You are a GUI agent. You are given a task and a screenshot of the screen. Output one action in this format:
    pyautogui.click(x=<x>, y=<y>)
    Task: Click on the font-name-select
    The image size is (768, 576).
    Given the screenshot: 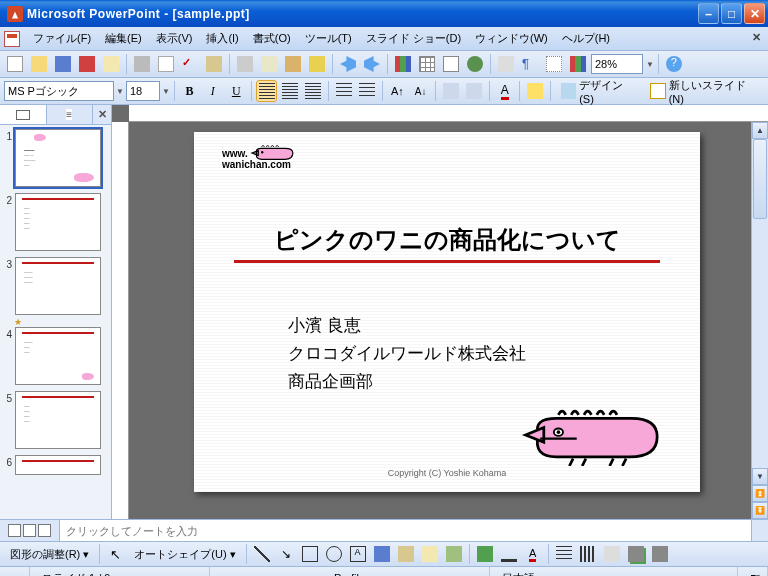 What is the action you would take?
    pyautogui.click(x=59, y=91)
    